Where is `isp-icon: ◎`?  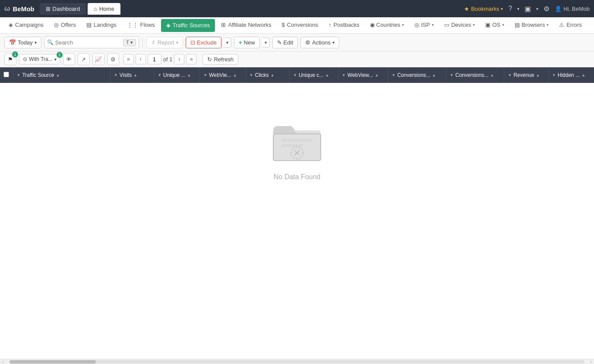 isp-icon: ◎ is located at coordinates (417, 25).